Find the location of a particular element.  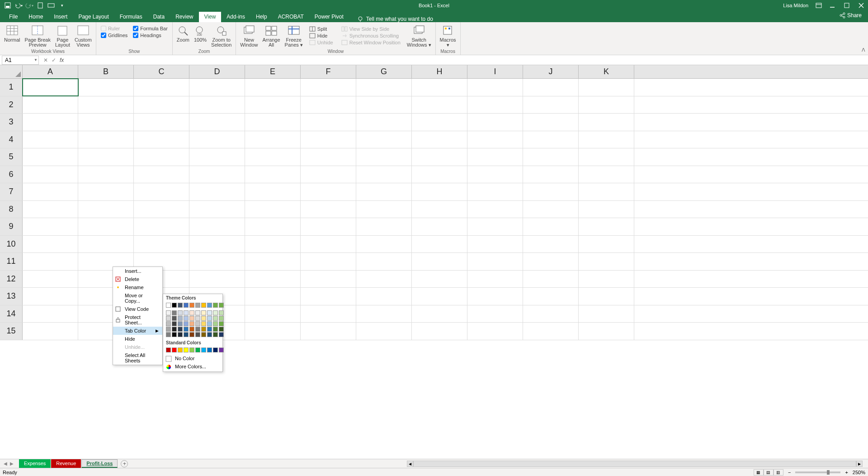

row-header: 6 is located at coordinates (11, 175).